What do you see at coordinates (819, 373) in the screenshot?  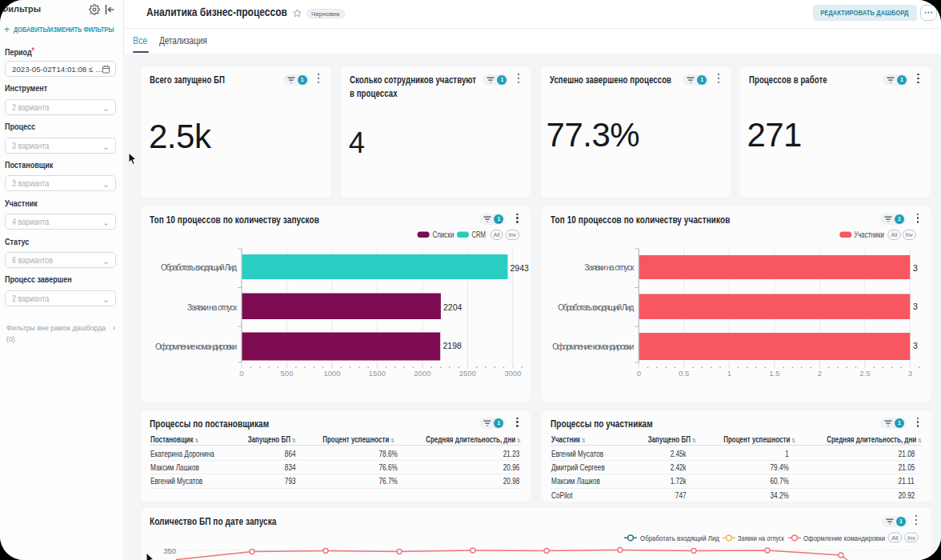 I see `svg-text: 2` at bounding box center [819, 373].